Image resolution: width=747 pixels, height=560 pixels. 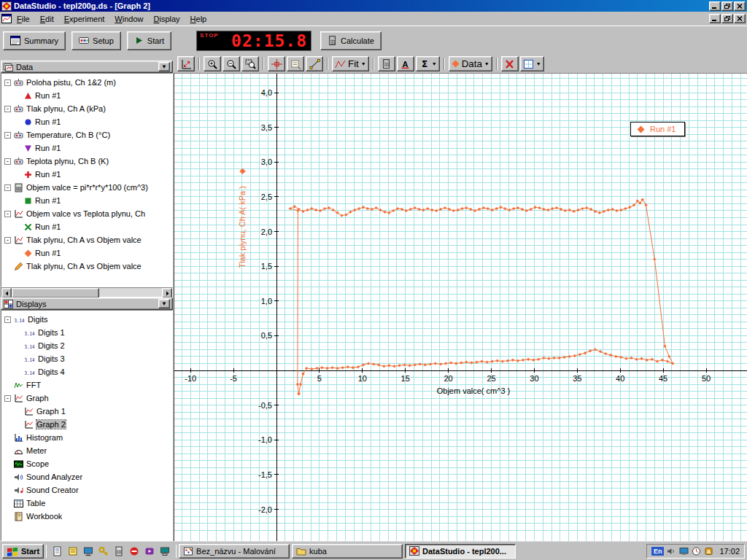 I want to click on annotation-tool-button, so click(x=295, y=64).